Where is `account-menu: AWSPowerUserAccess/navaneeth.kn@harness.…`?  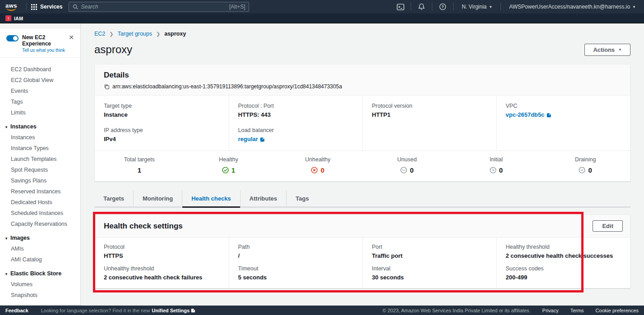 account-menu: AWSPowerUserAccess/navaneeth.kn@harness.… is located at coordinates (572, 7).